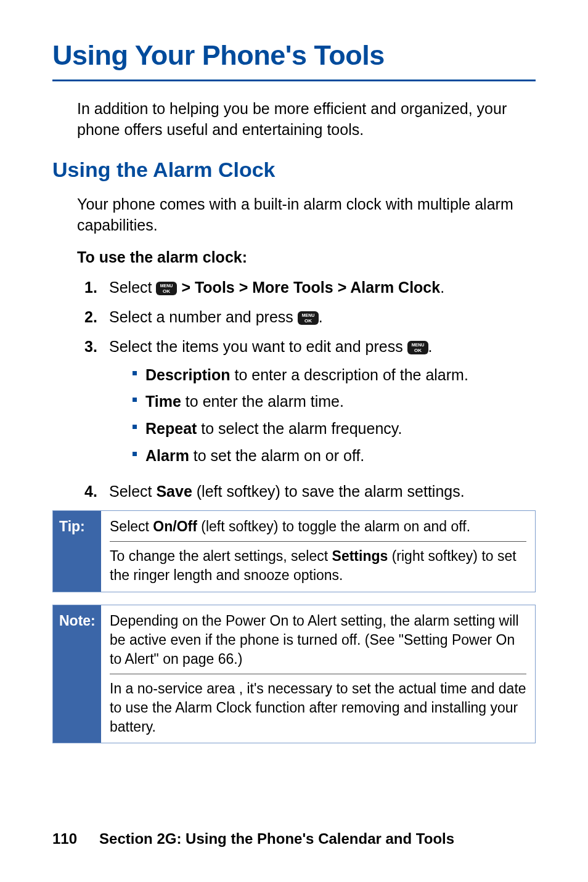  What do you see at coordinates (334, 429) in the screenshot?
I see `bullet-item: Repeat to select the alarm frequency.` at bounding box center [334, 429].